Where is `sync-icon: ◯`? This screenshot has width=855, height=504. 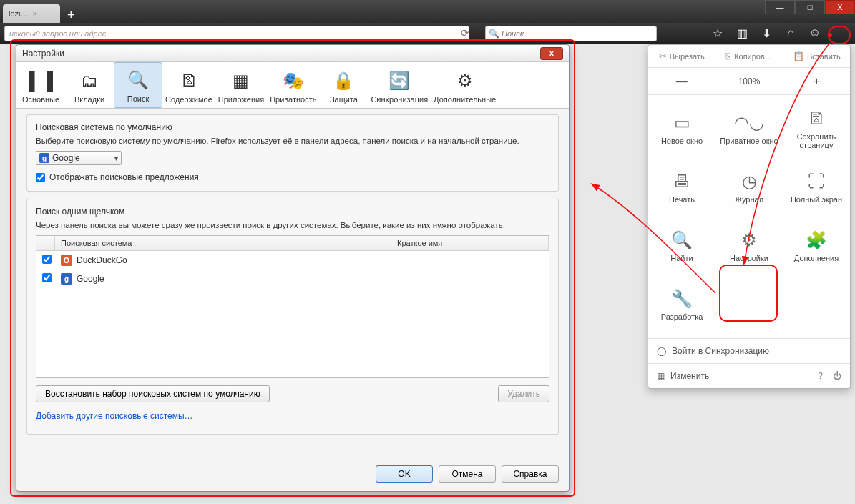
sync-icon: ◯ is located at coordinates (661, 351).